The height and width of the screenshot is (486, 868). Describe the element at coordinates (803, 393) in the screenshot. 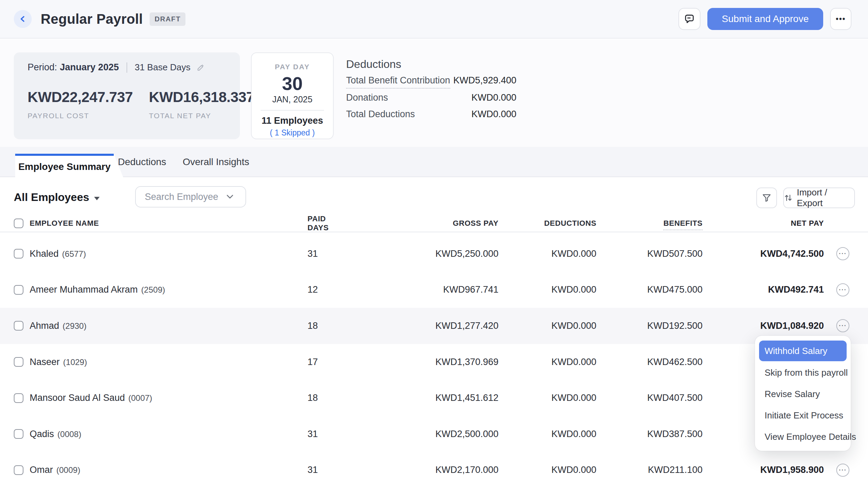

I see `row-actions-menu: Withhold Salary Skip from this payroll R…` at that location.